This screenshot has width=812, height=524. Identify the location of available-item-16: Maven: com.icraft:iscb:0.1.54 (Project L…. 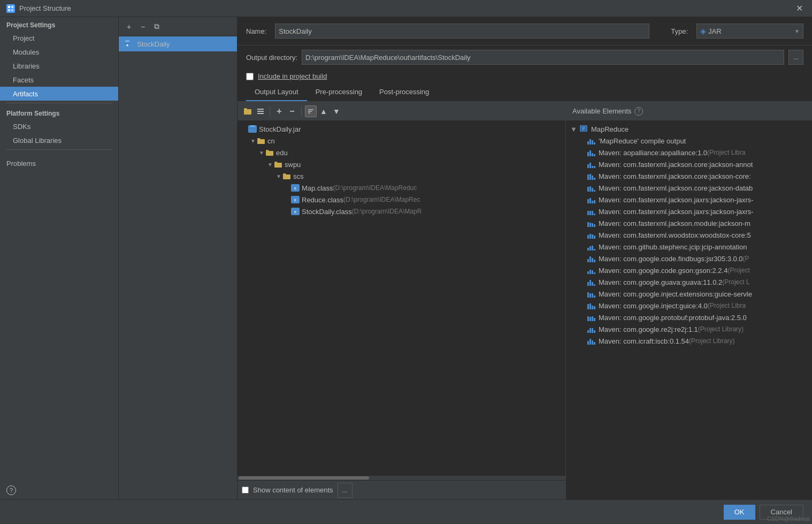
(689, 341).